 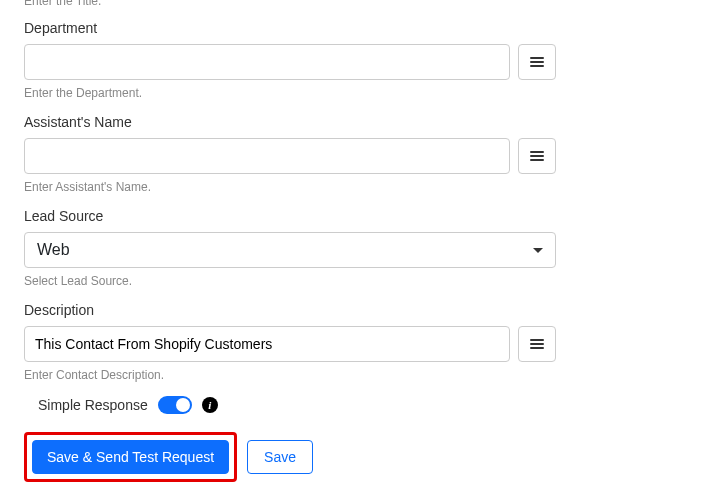 What do you see at coordinates (93, 405) in the screenshot?
I see `simple-response-label: Simple Response` at bounding box center [93, 405].